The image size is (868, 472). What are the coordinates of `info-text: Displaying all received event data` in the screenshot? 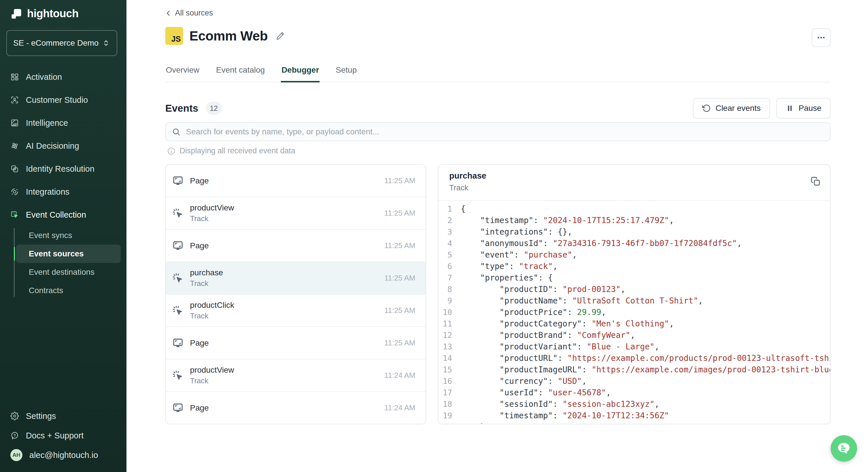 It's located at (237, 151).